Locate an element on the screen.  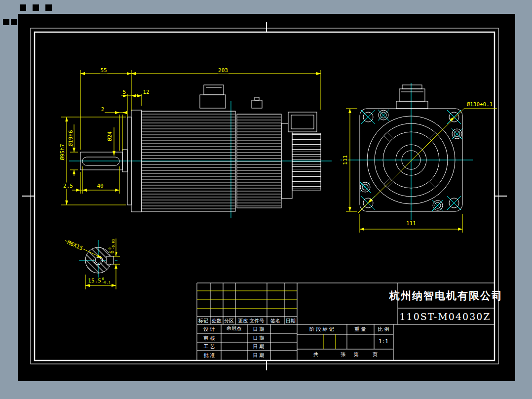
dim-key-width-tol-lower: -0.03 is located at coordinates (114, 244).